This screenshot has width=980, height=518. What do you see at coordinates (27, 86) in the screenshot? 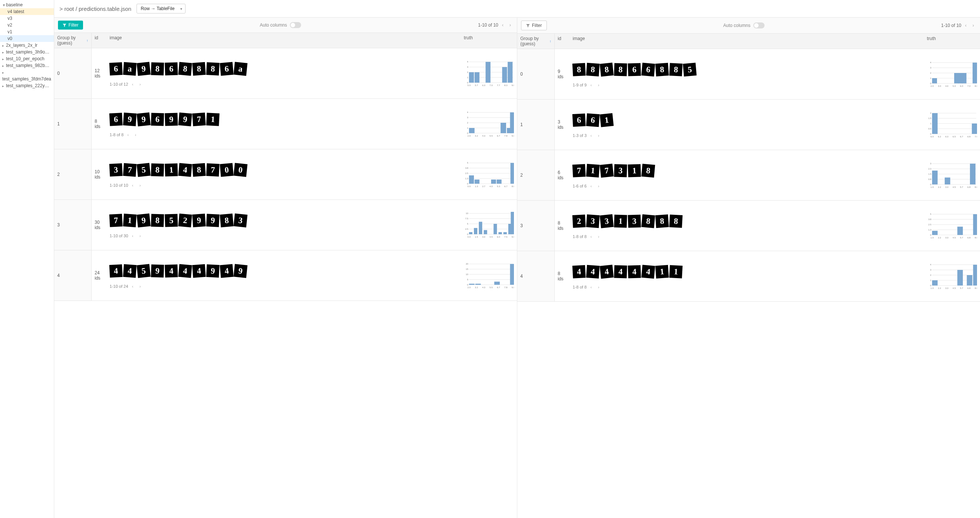
I see `tree-item: ▸test_samples_222yogf6` at bounding box center [27, 86].